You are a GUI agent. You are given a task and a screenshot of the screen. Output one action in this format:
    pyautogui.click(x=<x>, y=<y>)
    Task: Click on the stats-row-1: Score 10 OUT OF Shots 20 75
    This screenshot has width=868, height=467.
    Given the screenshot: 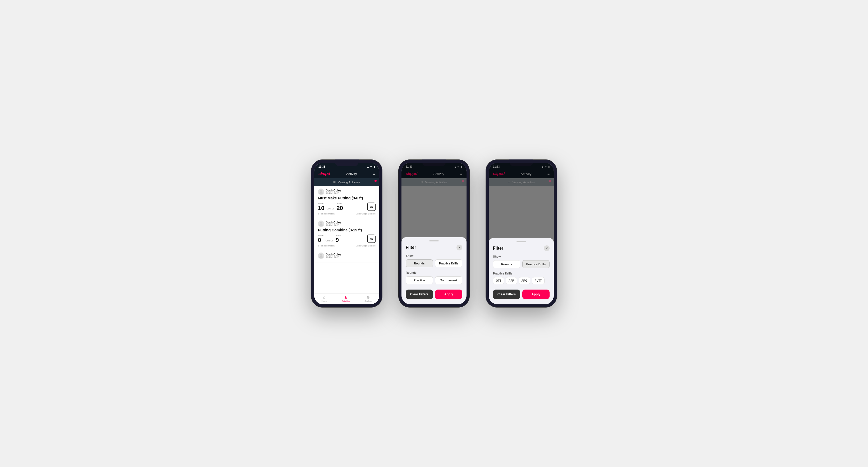 What is the action you would take?
    pyautogui.click(x=347, y=207)
    